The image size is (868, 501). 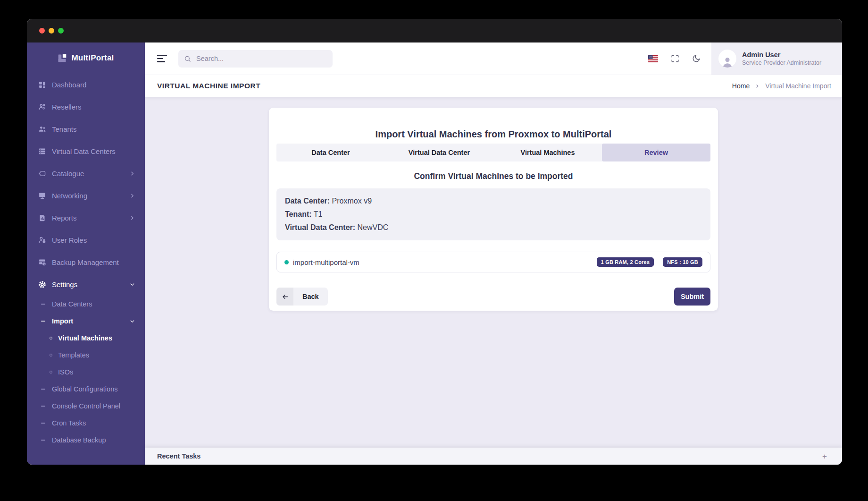 I want to click on sidebar-item-backup-management: Backup Management, so click(x=86, y=263).